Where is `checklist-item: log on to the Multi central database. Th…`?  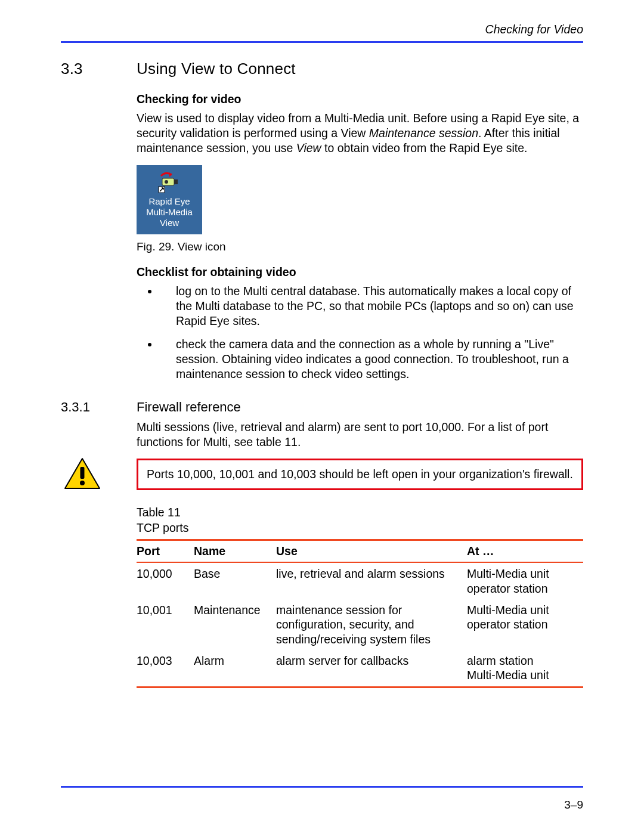
checklist-item: log on to the Multi central database. Th… is located at coordinates (371, 306).